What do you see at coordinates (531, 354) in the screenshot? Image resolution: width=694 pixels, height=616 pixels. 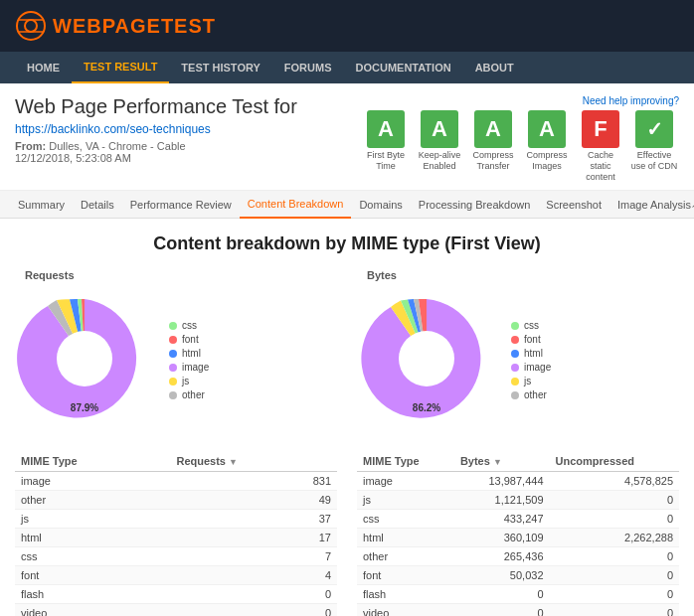 I see `bytes-legend-html: html` at bounding box center [531, 354].